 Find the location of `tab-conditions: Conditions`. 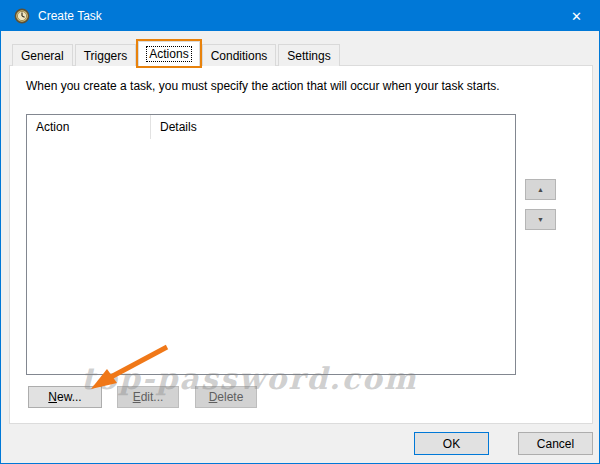

tab-conditions: Conditions is located at coordinates (240, 55).